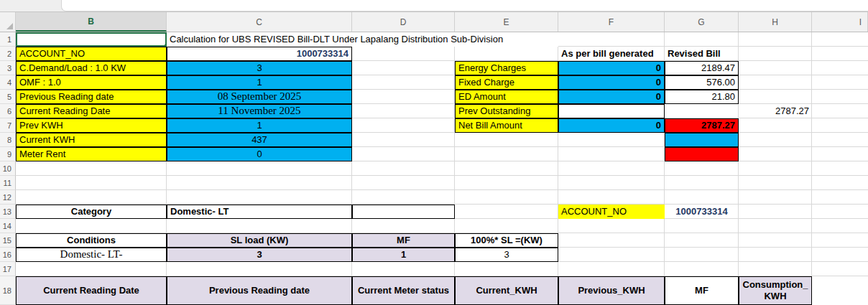 This screenshot has height=305, width=868. I want to click on cell-current-kwh-value: 437, so click(259, 140).